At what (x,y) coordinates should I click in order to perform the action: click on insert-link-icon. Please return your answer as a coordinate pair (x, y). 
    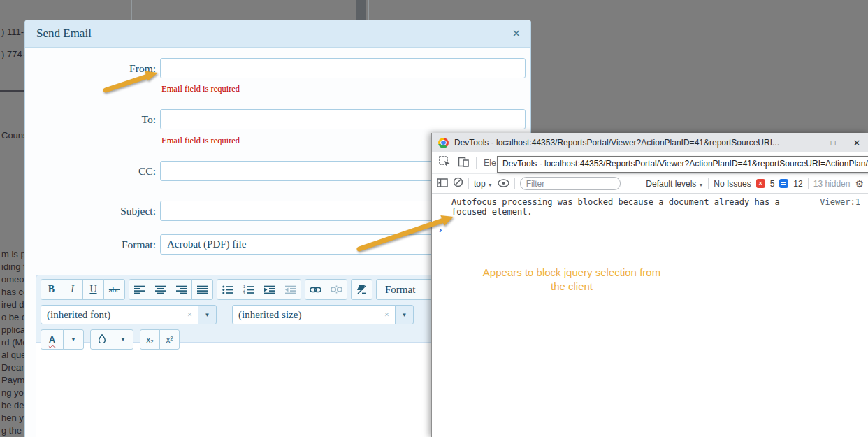
    Looking at the image, I should click on (316, 289).